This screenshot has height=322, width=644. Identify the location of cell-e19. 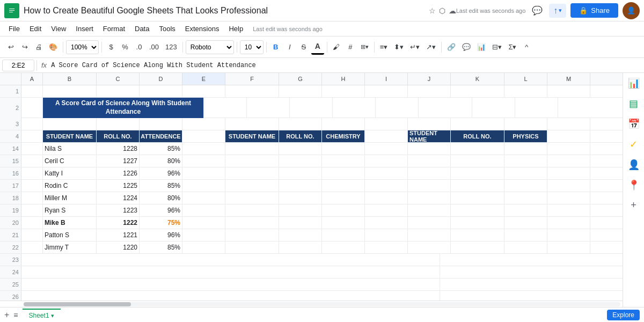
(204, 210).